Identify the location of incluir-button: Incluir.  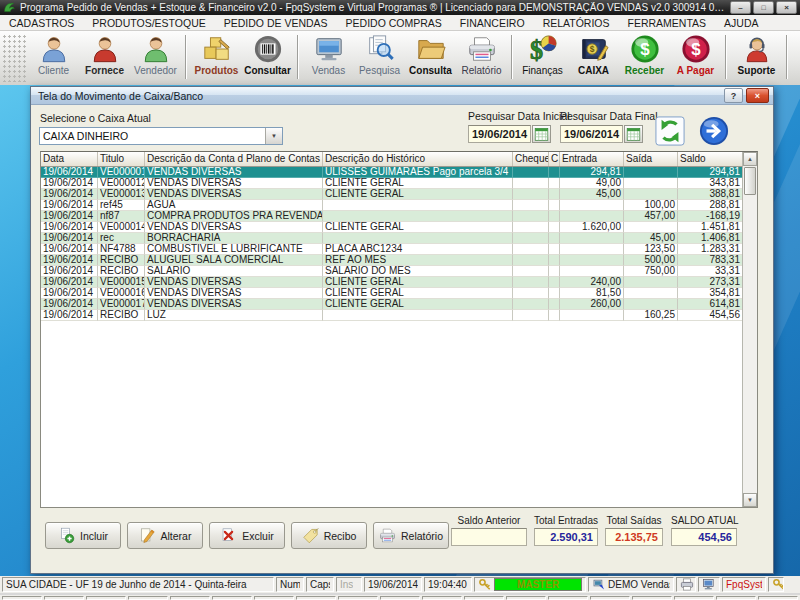
(83, 536).